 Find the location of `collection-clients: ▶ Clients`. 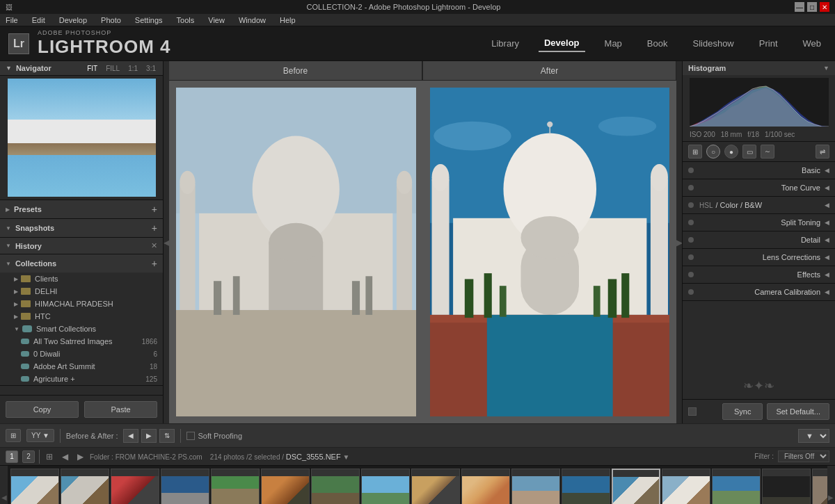

collection-clients: ▶ Clients is located at coordinates (81, 279).